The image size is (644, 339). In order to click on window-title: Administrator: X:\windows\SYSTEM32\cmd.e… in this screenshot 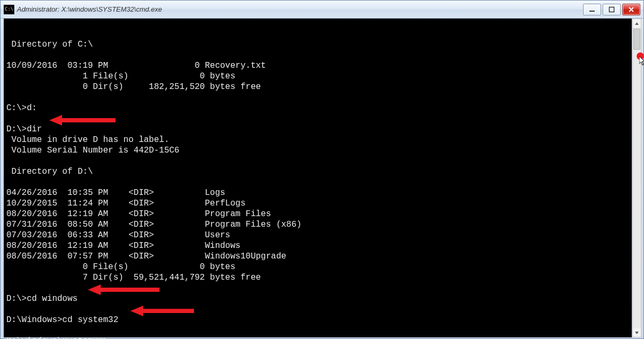, I will do `click(300, 10)`.